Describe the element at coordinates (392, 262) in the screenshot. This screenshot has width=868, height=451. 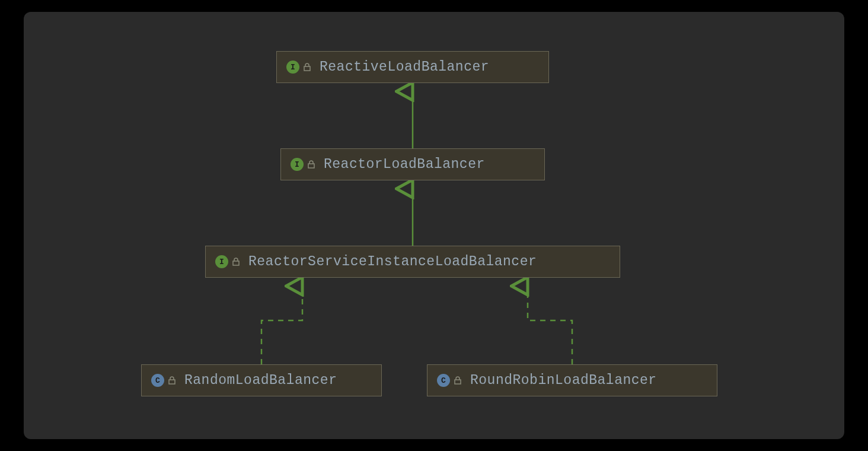
I see `node-label: ReactorServiceInstanceLoadBalancer` at that location.